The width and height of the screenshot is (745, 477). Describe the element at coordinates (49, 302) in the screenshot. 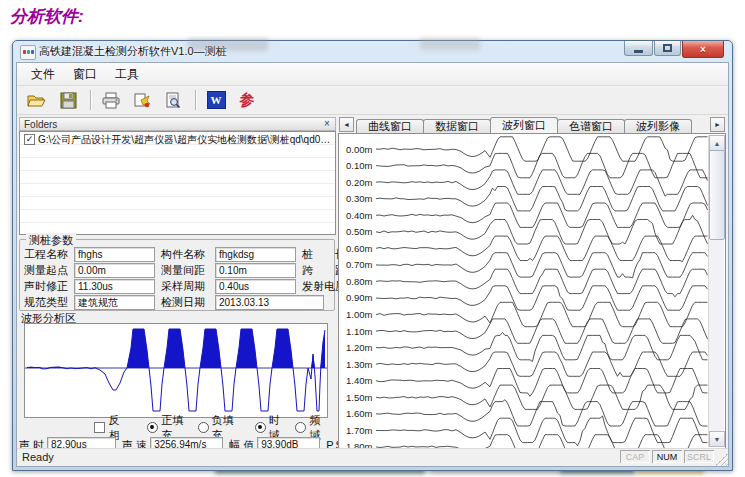

I see `param-label: 规范类型` at that location.